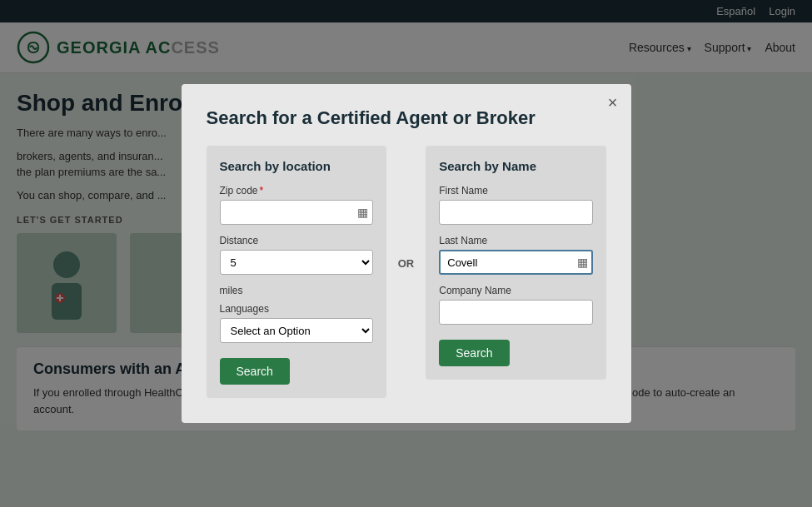  I want to click on distance-group: Distance 5 10 25 50, so click(296, 255).